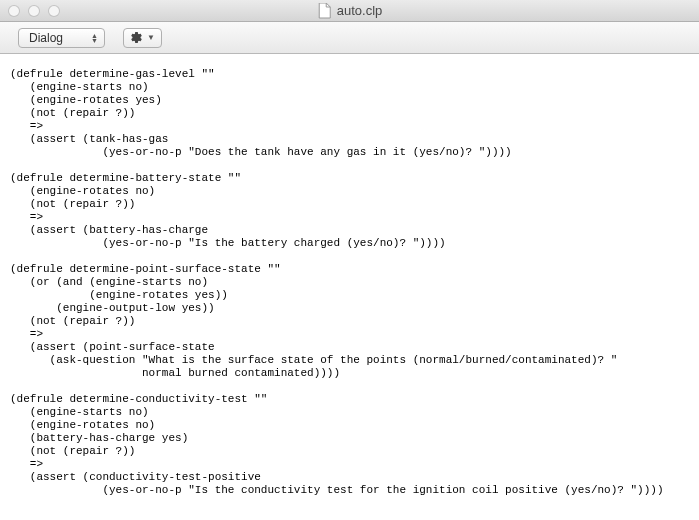 This screenshot has height=520, width=699. Describe the element at coordinates (34, 11) in the screenshot. I see `traffic-lights` at that location.